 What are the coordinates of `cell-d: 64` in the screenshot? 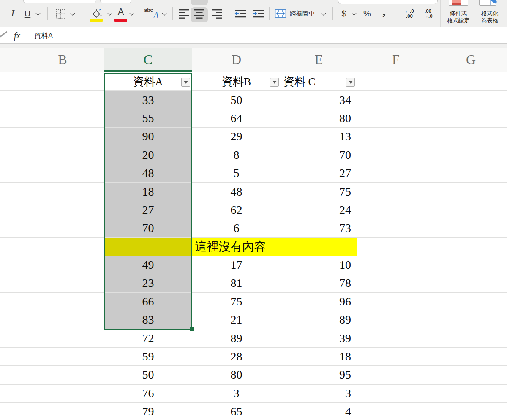 It's located at (237, 118).